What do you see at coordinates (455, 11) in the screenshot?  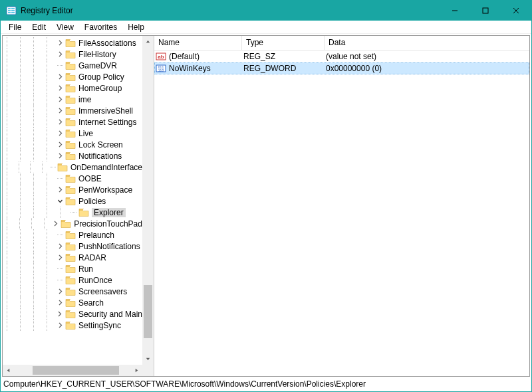 I see `minimize-button` at bounding box center [455, 11].